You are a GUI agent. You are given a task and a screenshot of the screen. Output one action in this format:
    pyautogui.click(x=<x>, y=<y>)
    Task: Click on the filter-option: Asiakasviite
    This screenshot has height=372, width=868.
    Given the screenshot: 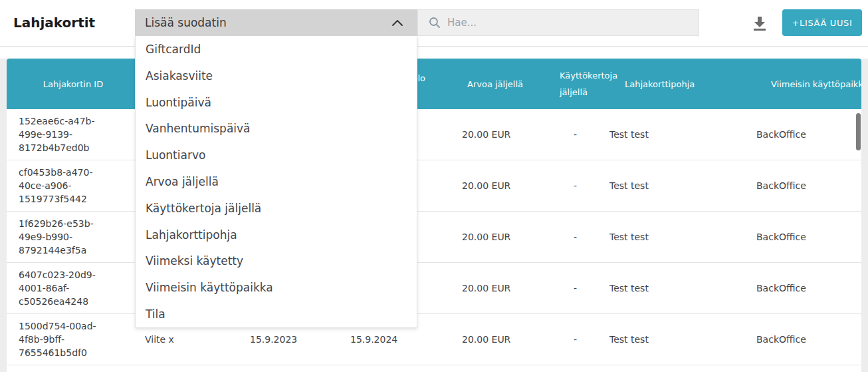 What is the action you would take?
    pyautogui.click(x=276, y=76)
    